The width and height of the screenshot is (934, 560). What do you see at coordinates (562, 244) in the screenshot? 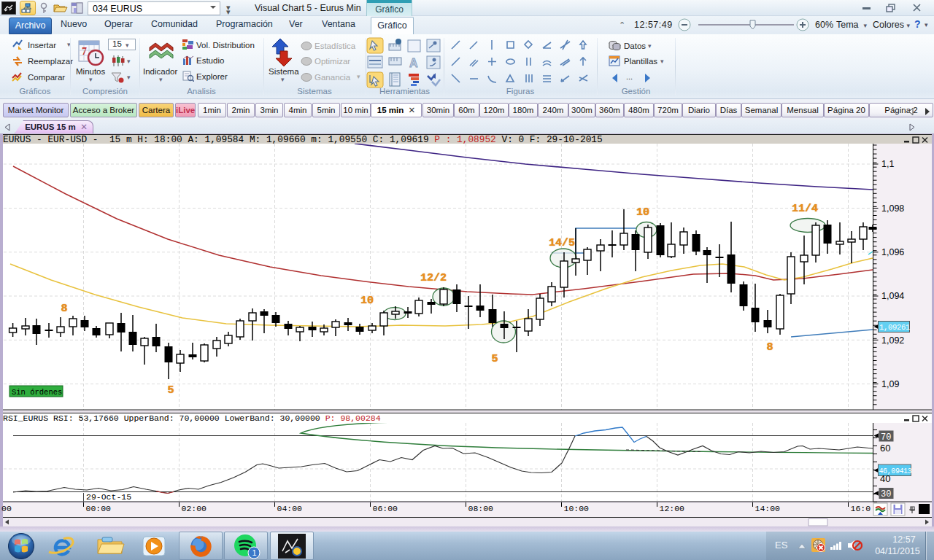
I see `svg-text: 14/5` at bounding box center [562, 244].